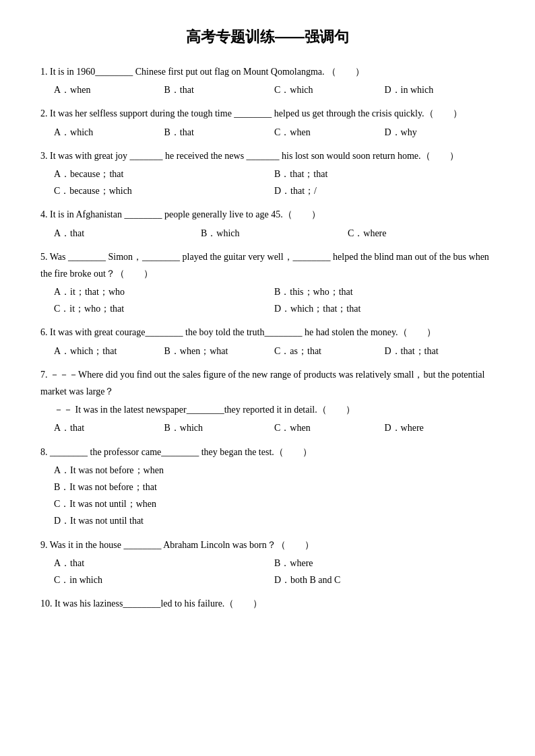 This screenshot has height=756, width=535. I want to click on option: D．that；/, so click(384, 191).